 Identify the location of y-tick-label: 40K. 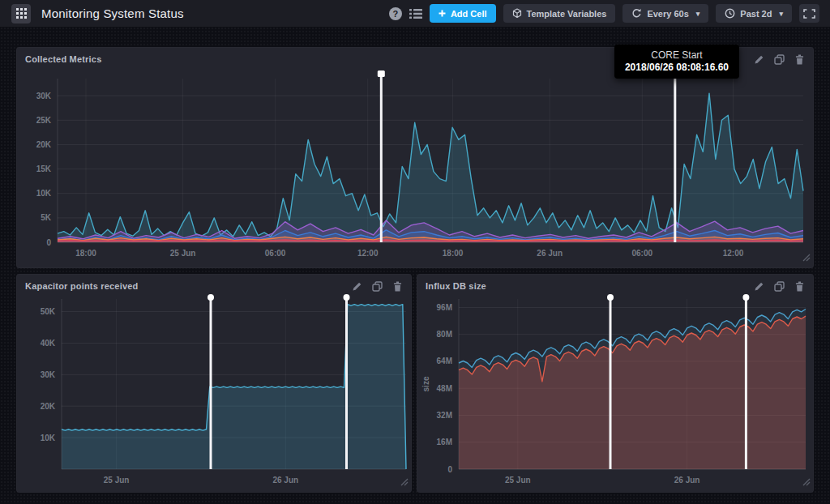
(49, 344).